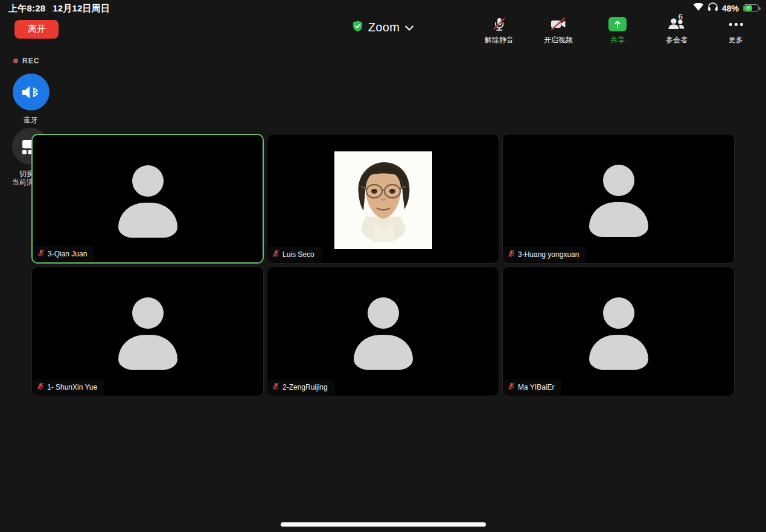 The width and height of the screenshot is (766, 532). I want to click on share-up-arrow-icon, so click(618, 24).